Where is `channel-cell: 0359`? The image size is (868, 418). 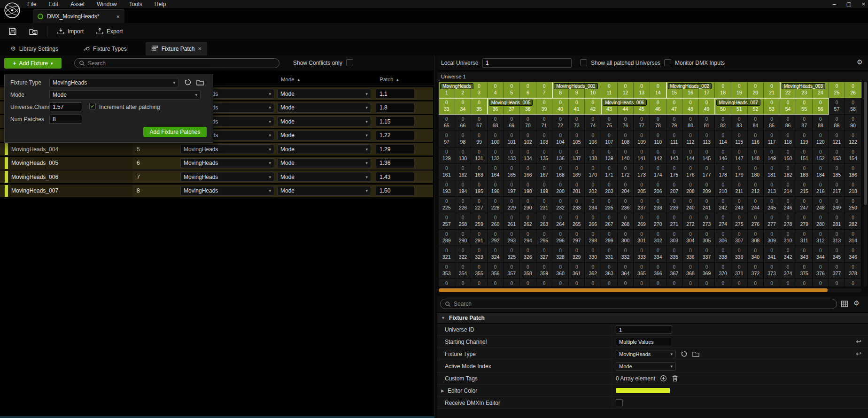 channel-cell: 0359 is located at coordinates (545, 271).